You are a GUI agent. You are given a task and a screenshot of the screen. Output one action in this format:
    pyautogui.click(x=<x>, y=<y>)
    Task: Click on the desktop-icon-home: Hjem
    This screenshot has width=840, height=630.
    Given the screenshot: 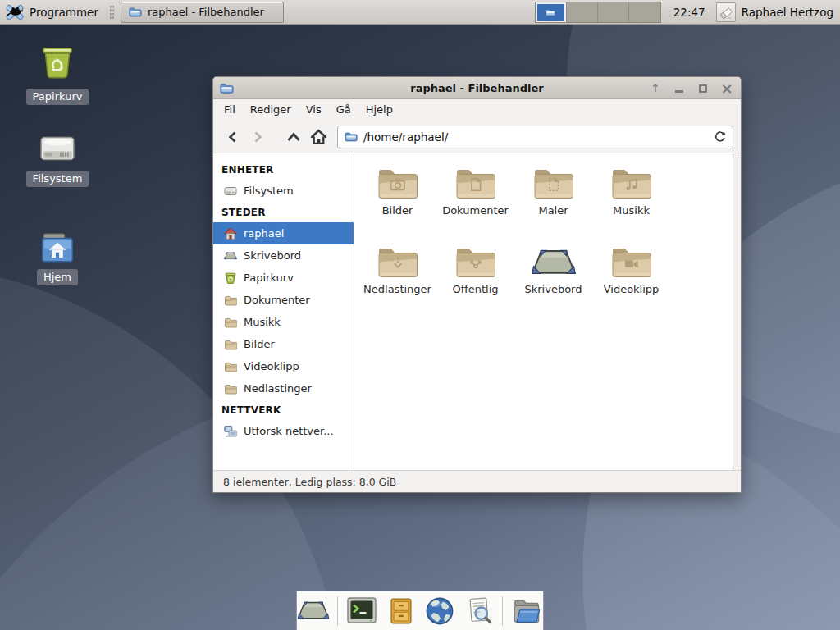 What is the action you would take?
    pyautogui.click(x=57, y=257)
    